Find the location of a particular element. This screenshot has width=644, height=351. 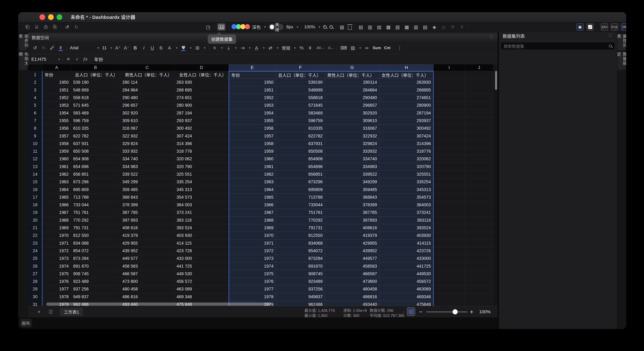

cell-F5: 571645 is located at coordinates (300, 106).